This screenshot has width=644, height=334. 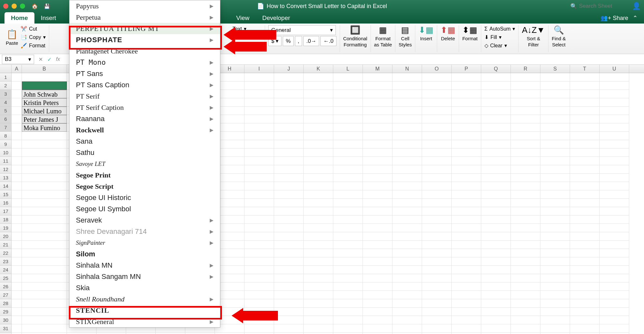 I want to click on fill-button: ⬇ Fill ▾, so click(x=493, y=37).